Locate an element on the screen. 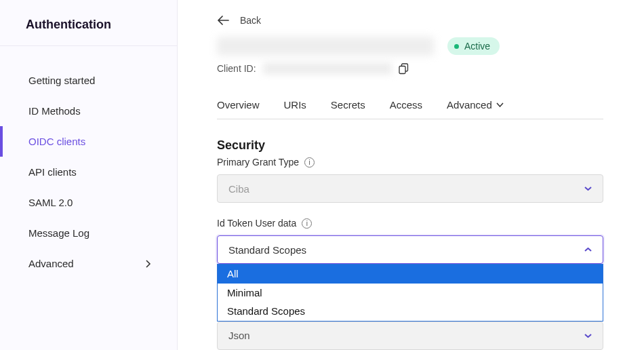  section-title-security: Security is located at coordinates (410, 145).